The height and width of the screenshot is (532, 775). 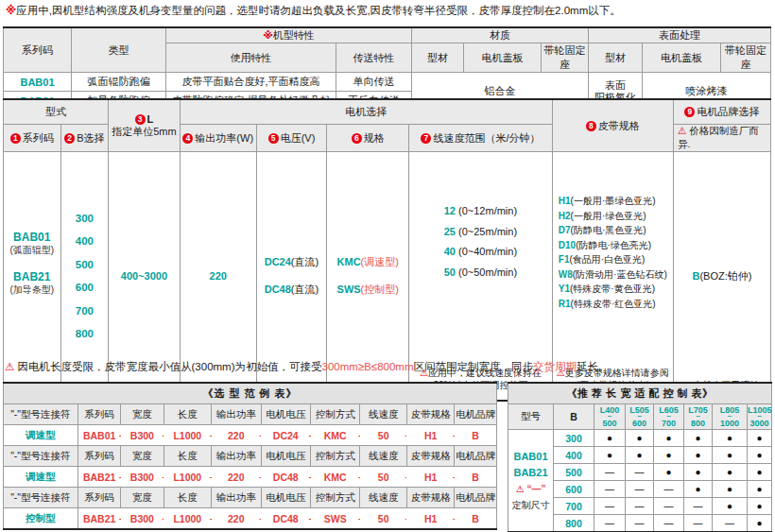 I want to click on h-series: 系列码, so click(x=98, y=415).